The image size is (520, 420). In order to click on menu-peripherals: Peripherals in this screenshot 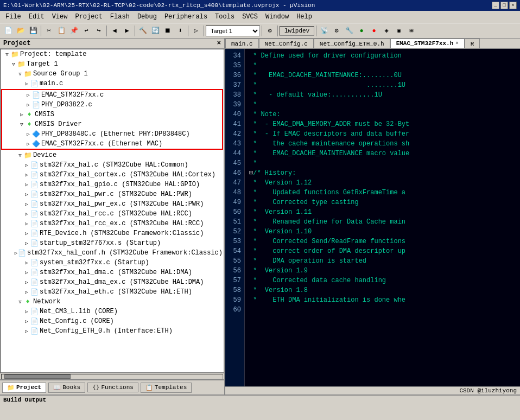, I will do `click(186, 17)`.